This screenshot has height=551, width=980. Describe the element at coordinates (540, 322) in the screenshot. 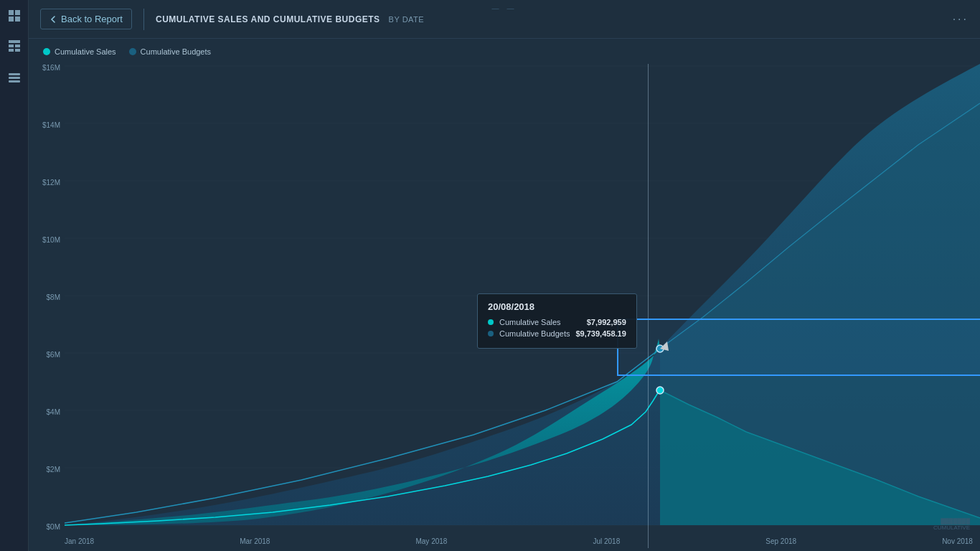

I see `tooltip-label-sales: Cumulative Sales` at that location.